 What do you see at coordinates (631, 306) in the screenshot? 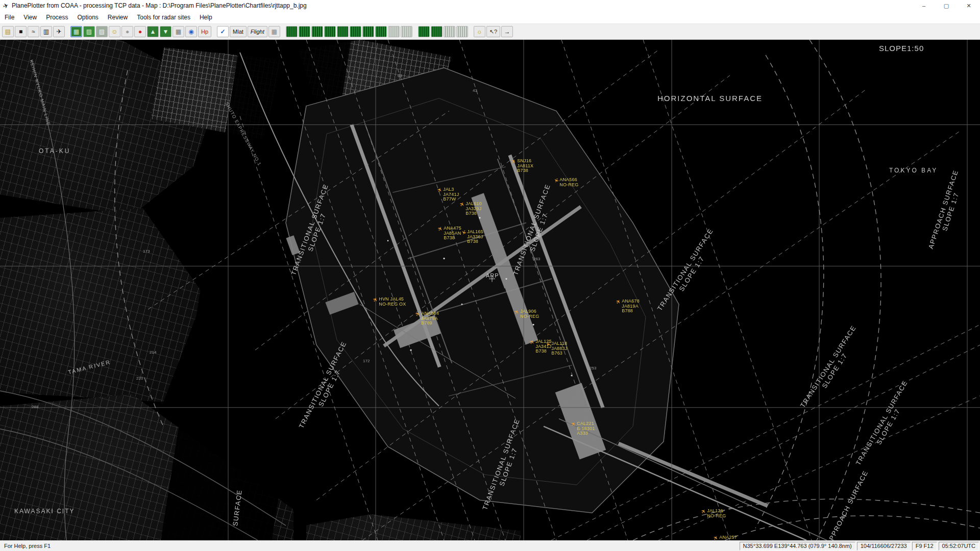
I see `aircraft-label: ANA678JA819AB788` at bounding box center [631, 306].